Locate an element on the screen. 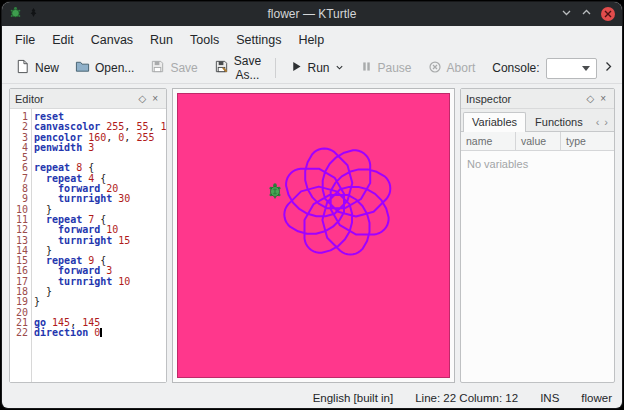 This screenshot has height=410, width=624. open-button: Open... is located at coordinates (104, 68).